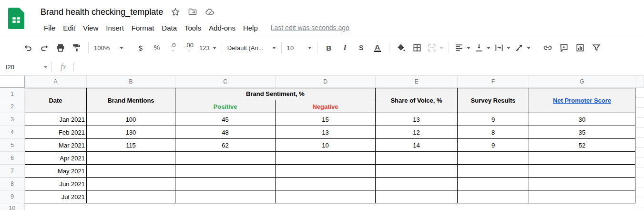 This screenshot has height=211, width=644. I want to click on text-wrap-icon, so click(502, 48).